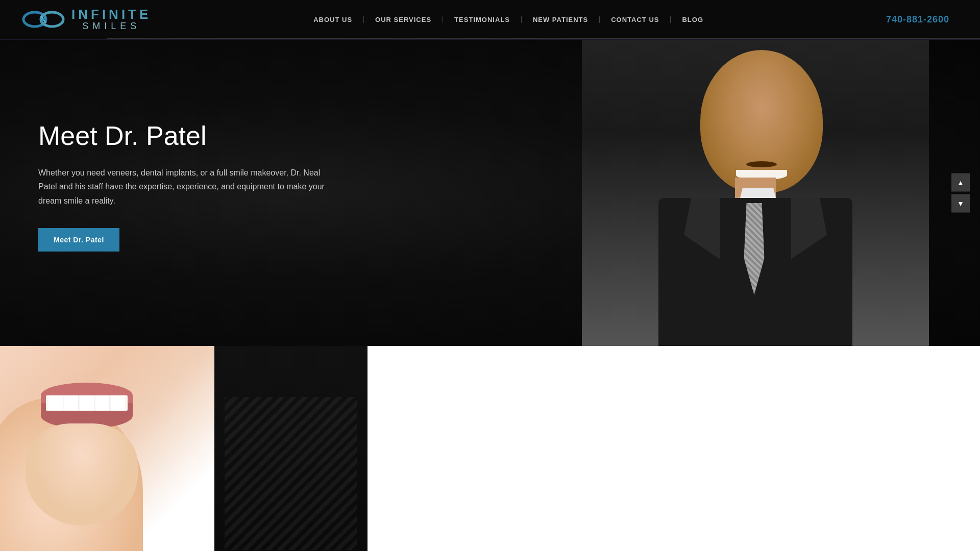 The width and height of the screenshot is (980, 551). Describe the element at coordinates (291, 473) in the screenshot. I see `bottom-pattern` at that location.